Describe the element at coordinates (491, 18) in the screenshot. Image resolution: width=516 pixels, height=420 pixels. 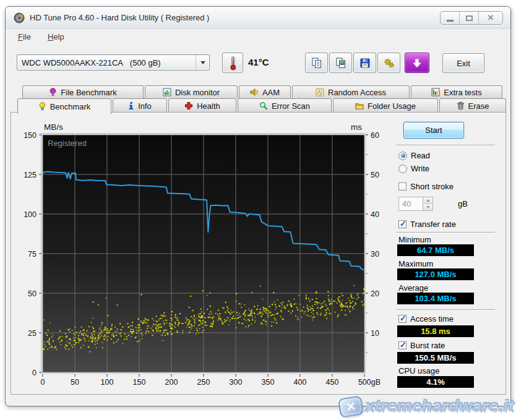
I see `close-button: ✕` at that location.